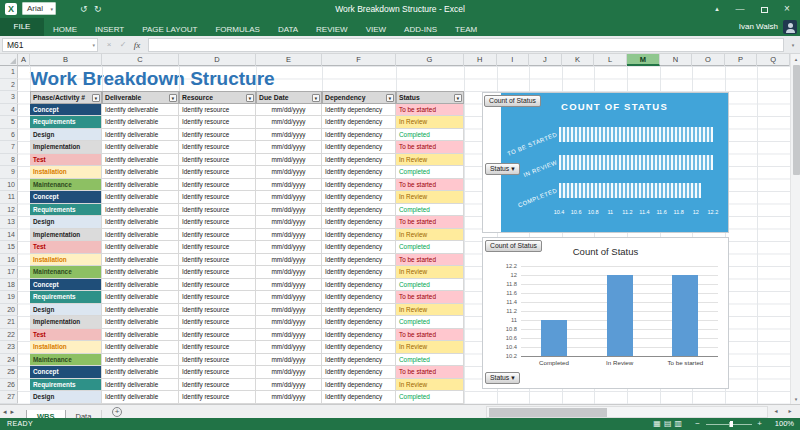  I want to click on row-header-1: 1, so click(9, 72).